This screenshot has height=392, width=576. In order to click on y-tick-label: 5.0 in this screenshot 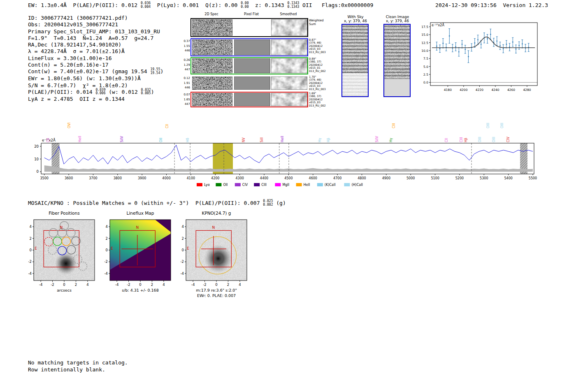, I will do `click(426, 67)`.